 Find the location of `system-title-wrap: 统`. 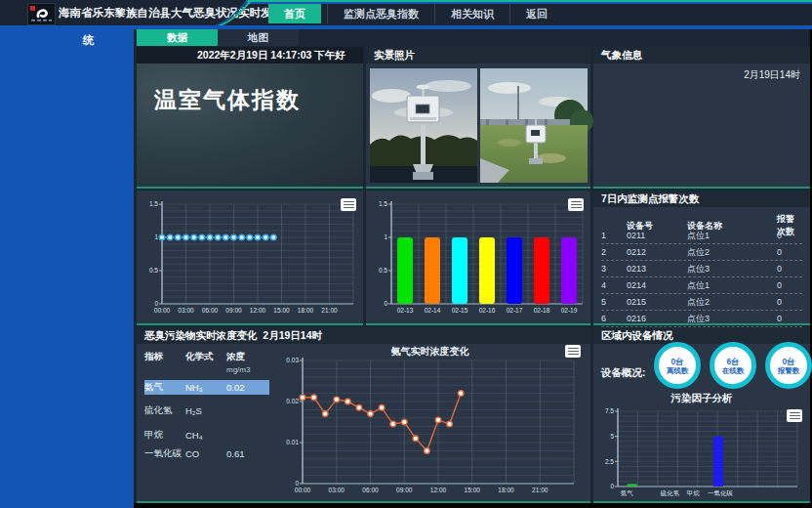

system-title-wrap: 统 is located at coordinates (89, 41).